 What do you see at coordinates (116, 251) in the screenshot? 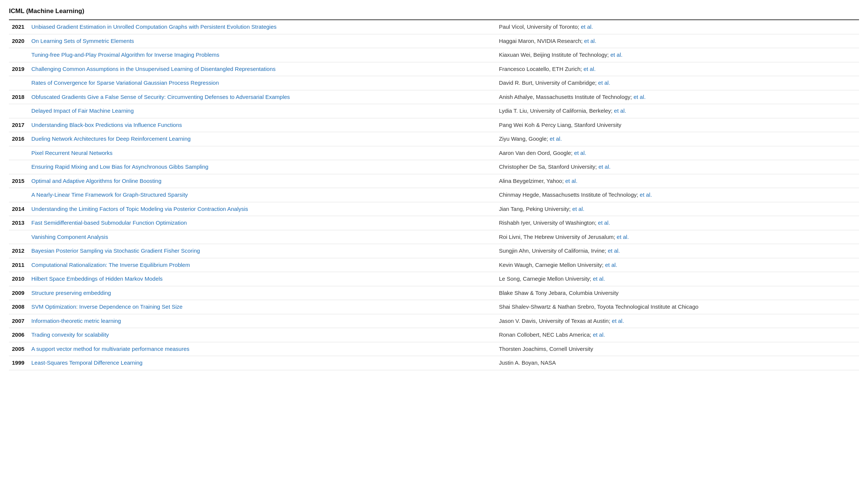
I see `paper-link: Bayesian Posterior Sampling via Stochast…` at bounding box center [116, 251].